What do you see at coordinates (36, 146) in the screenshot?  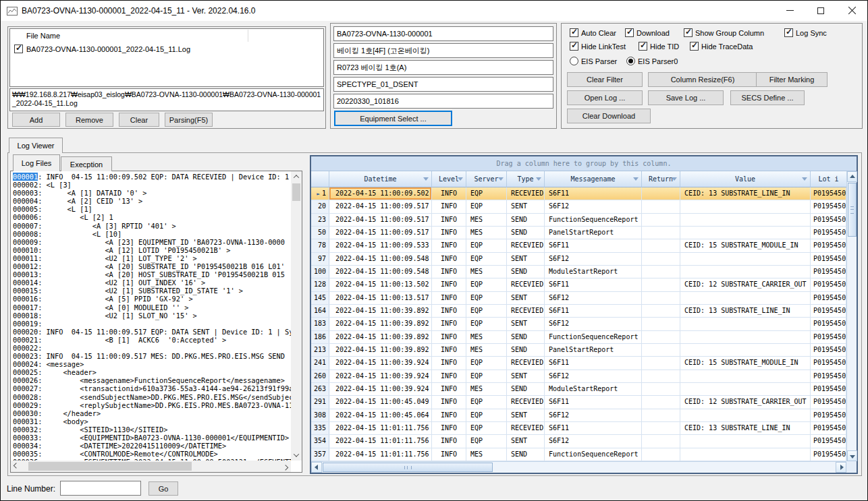 I see `tab-log-viewer: Log Viewer` at bounding box center [36, 146].